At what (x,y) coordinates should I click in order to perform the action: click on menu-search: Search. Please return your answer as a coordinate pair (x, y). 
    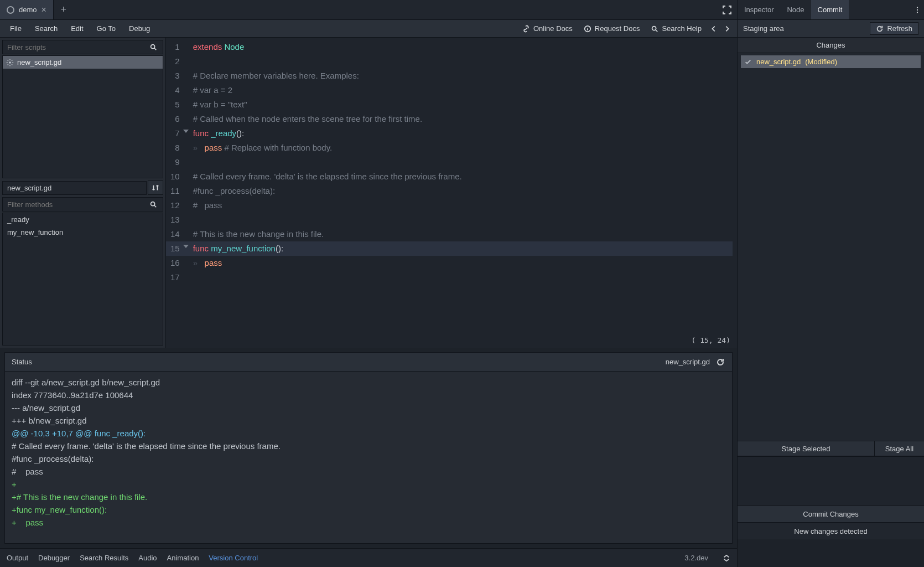
    Looking at the image, I should click on (46, 29).